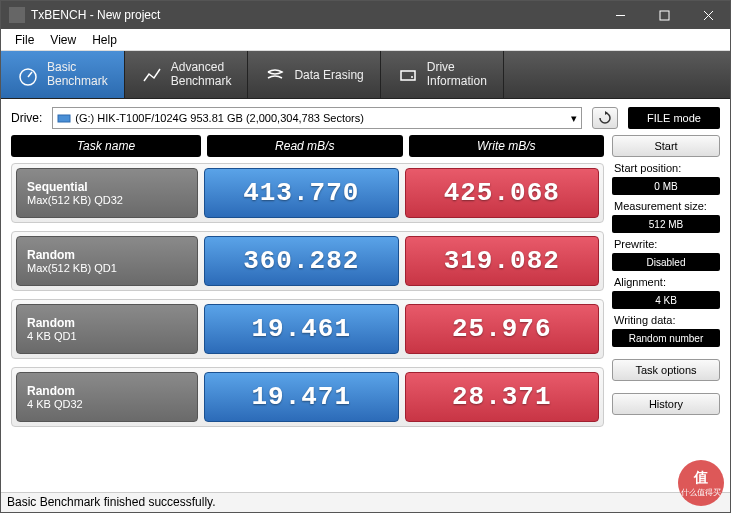 Image resolution: width=731 pixels, height=513 pixels. What do you see at coordinates (202, 74) in the screenshot?
I see `tab-label: Advanced Benchmark` at bounding box center [202, 74].